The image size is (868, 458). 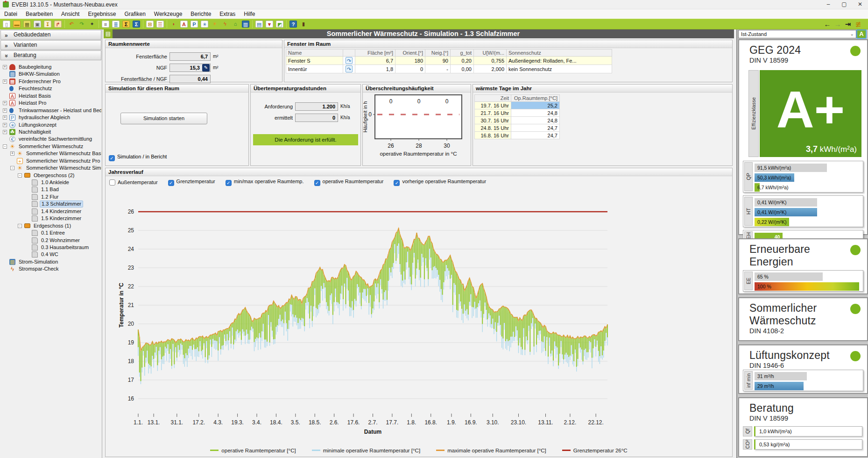 I want to click on tree-item: 1.3 Schlafzimmer, so click(x=50, y=204).